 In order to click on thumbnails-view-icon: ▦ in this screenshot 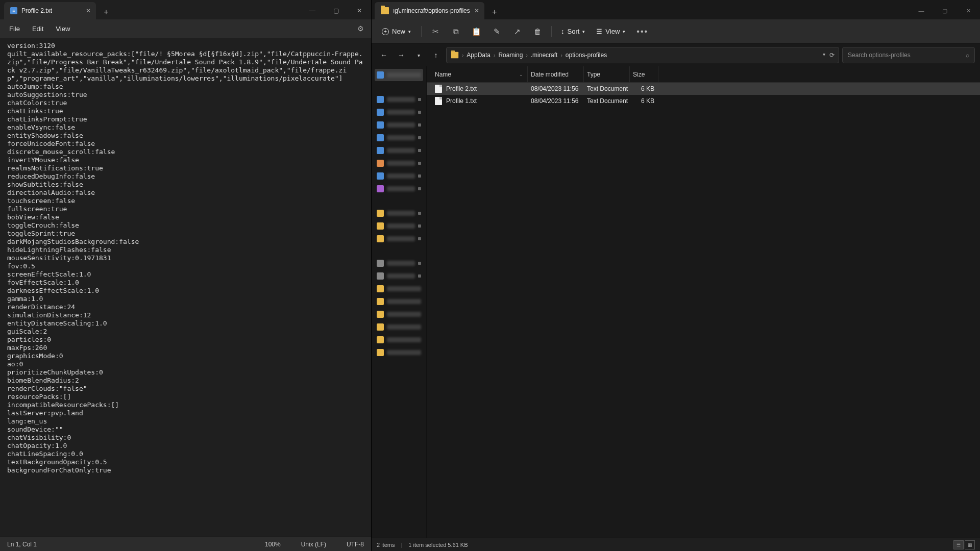, I will do `click(970, 545)`.